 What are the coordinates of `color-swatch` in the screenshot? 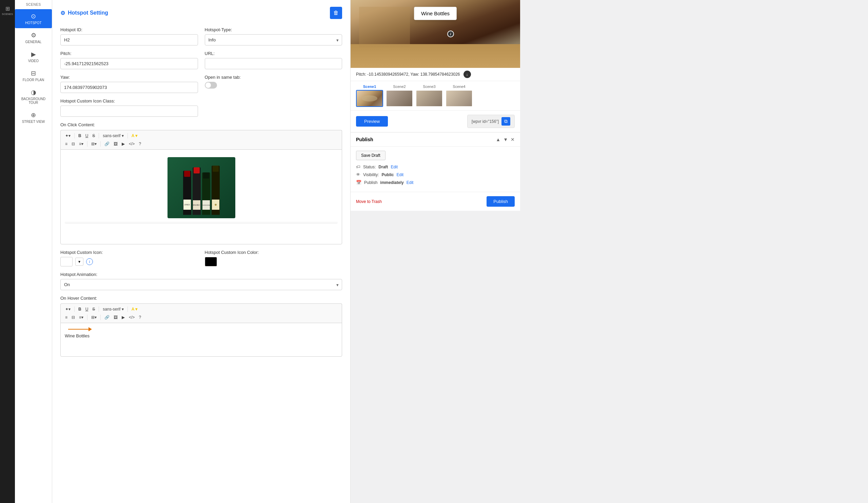 It's located at (211, 262).